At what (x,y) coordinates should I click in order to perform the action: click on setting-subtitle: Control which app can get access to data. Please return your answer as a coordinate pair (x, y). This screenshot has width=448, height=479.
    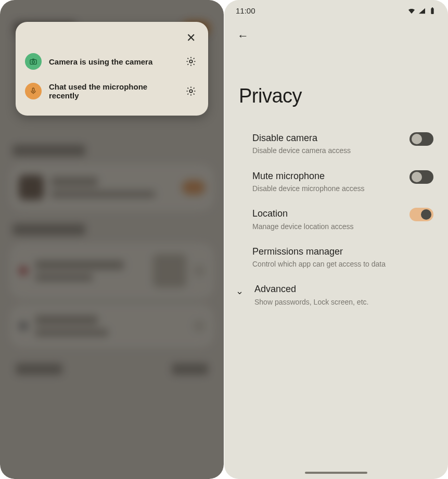
    Looking at the image, I should click on (343, 264).